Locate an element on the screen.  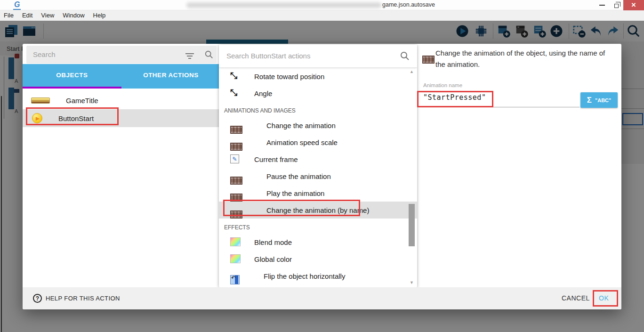
menu-view: View is located at coordinates (48, 16).